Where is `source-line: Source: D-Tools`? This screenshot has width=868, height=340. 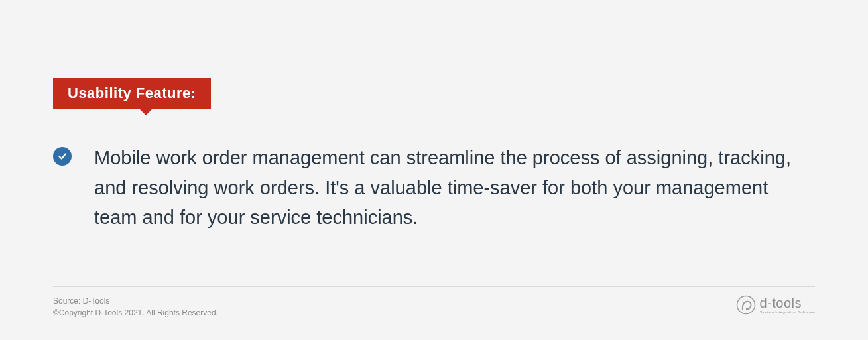
source-line: Source: D-Tools is located at coordinates (135, 301).